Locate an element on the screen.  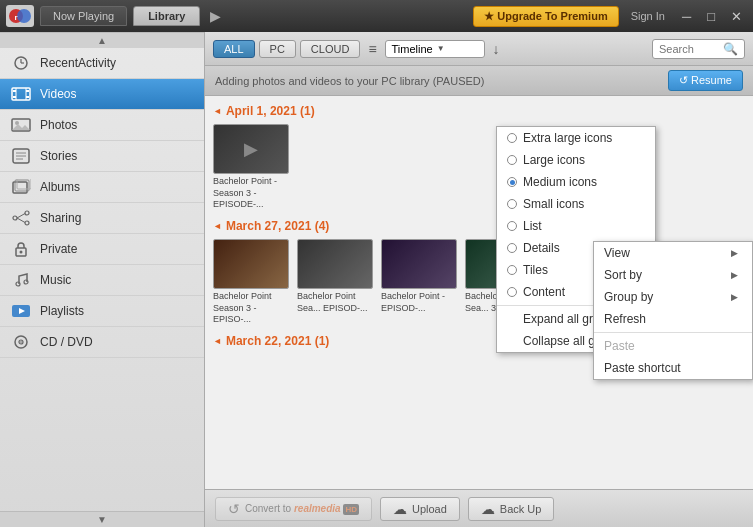
ctx-sortby: Sort by ▶ is located at coordinates (673, 275).